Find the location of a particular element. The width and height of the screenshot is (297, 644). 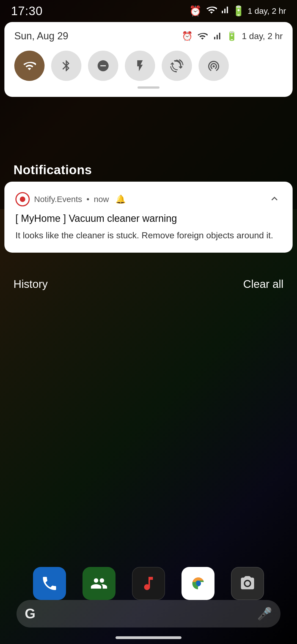

battery-text: 1 day, 2 hr is located at coordinates (267, 11).